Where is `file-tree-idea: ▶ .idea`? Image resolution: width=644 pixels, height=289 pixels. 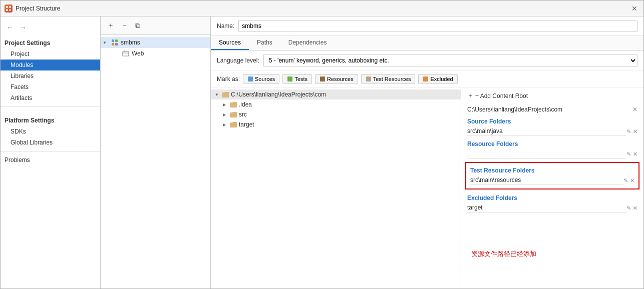 file-tree-idea: ▶ .idea is located at coordinates (336, 104).